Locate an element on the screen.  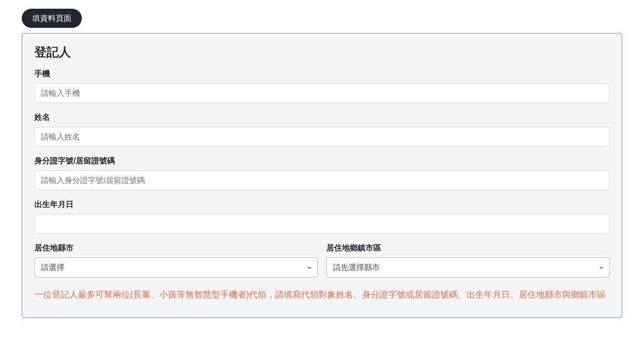
id-number-label: 身分證字號/居留證號碼 is located at coordinates (322, 161).